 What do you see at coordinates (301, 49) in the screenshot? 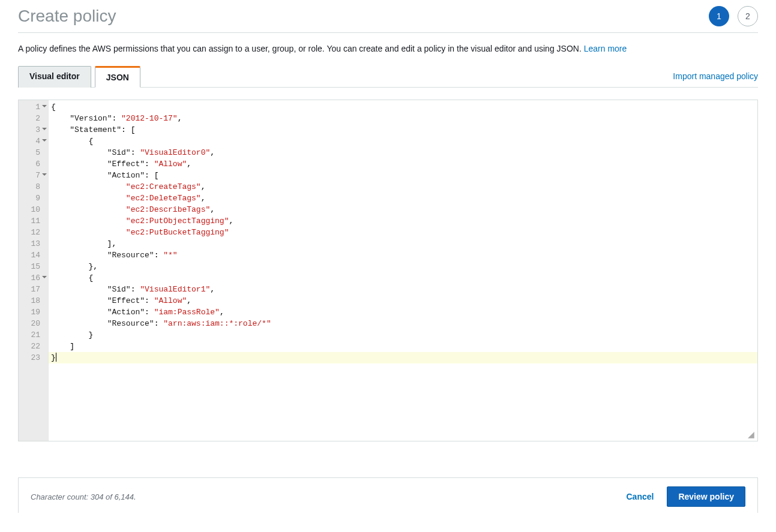
I see `description-text: A policy defines the AWS permissions tha…` at bounding box center [301, 49].